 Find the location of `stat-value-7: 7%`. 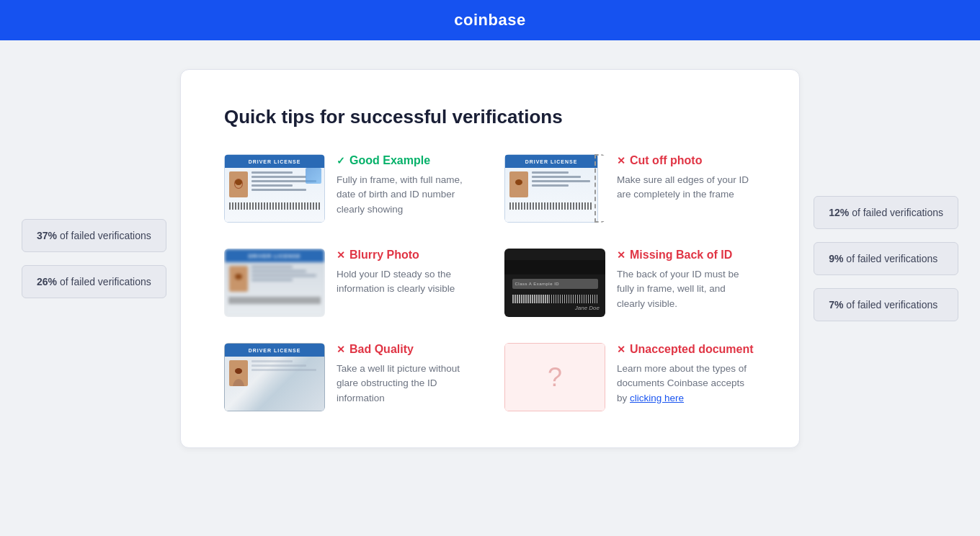

stat-value-7: 7% is located at coordinates (836, 305).